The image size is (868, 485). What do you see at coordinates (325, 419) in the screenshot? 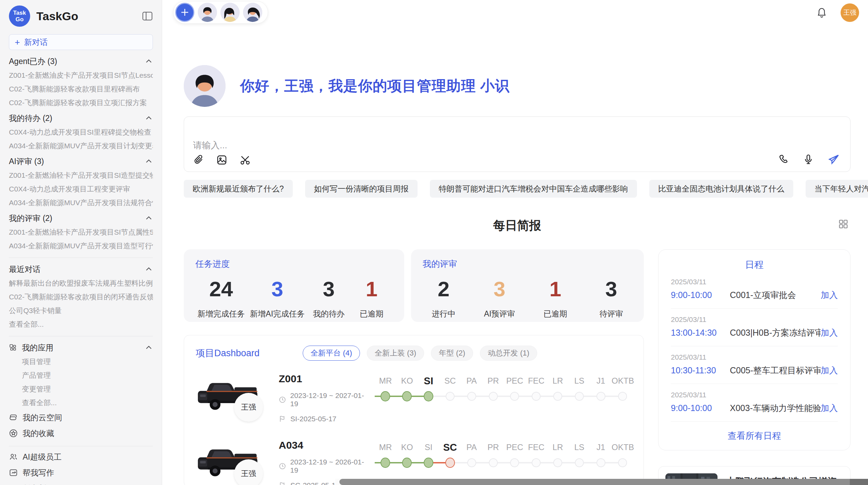
I see `project-flag-row: SI-2025-05-17` at bounding box center [325, 419].